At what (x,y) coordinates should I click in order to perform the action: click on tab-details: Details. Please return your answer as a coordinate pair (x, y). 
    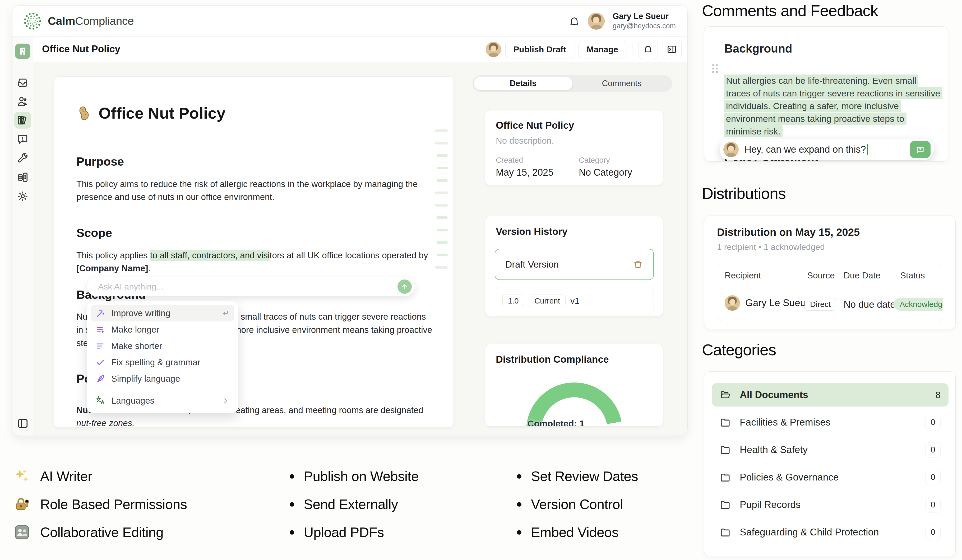
    Looking at the image, I should click on (523, 84).